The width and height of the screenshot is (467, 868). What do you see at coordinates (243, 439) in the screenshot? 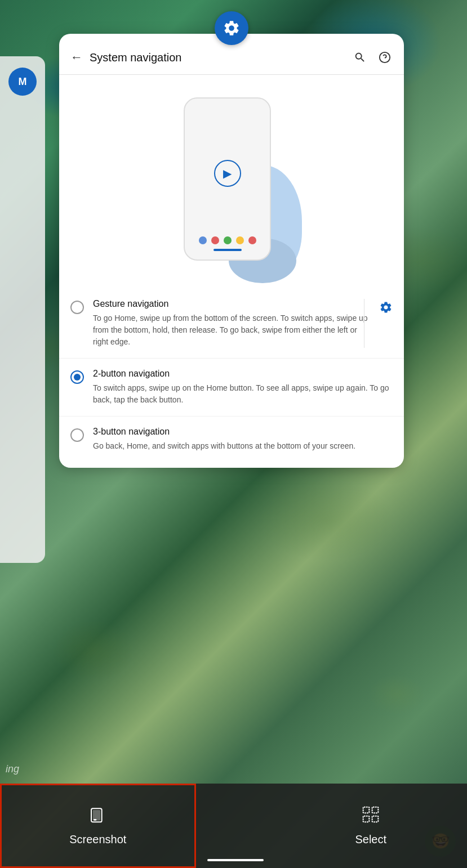
I see `three-button-option-text: 3-button navigation Go back, Home, and s…` at bounding box center [243, 439].